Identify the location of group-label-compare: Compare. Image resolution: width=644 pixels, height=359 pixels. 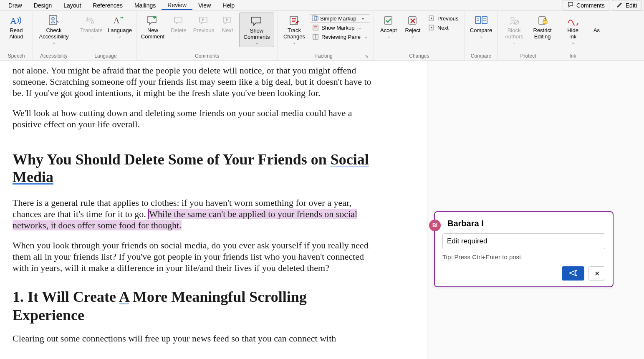
(481, 56).